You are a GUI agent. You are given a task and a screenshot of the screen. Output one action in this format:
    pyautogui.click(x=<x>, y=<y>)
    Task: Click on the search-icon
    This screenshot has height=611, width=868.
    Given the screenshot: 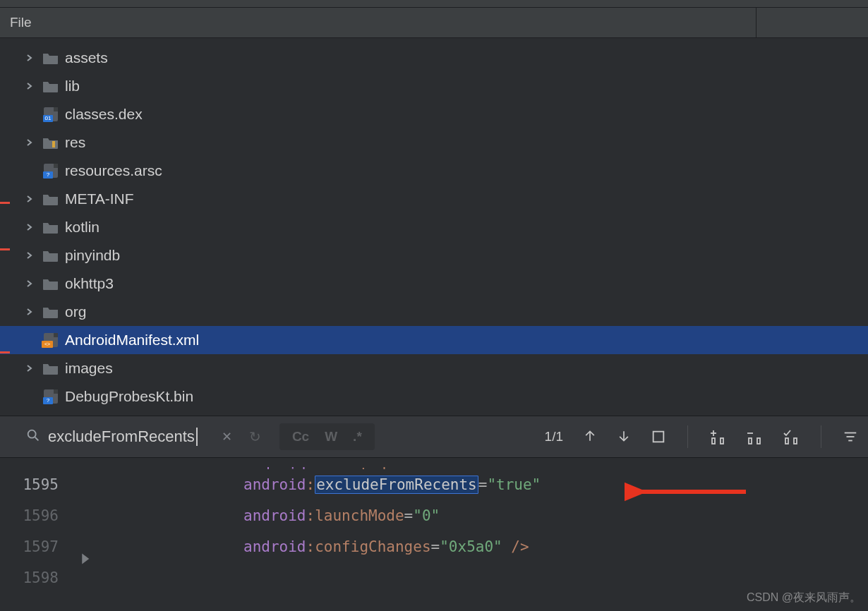 What is the action you would take?
    pyautogui.click(x=33, y=437)
    